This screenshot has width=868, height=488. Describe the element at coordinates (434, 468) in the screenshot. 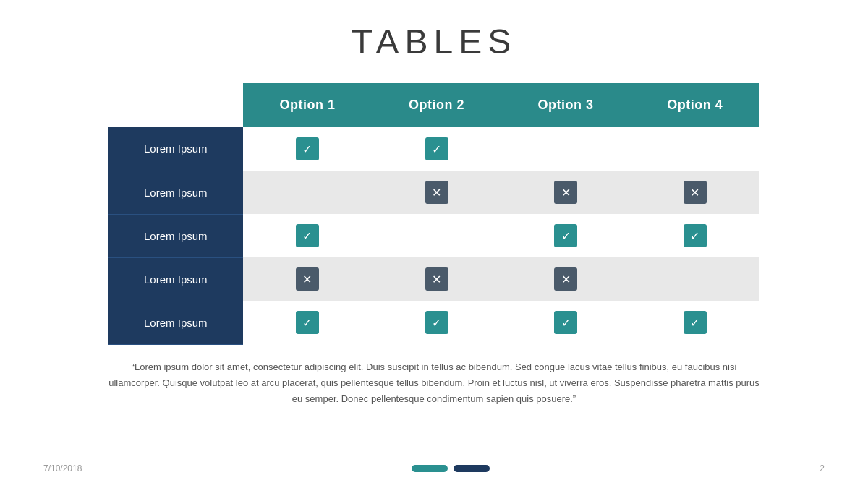

I see `footer: 7/10/2018 2` at that location.